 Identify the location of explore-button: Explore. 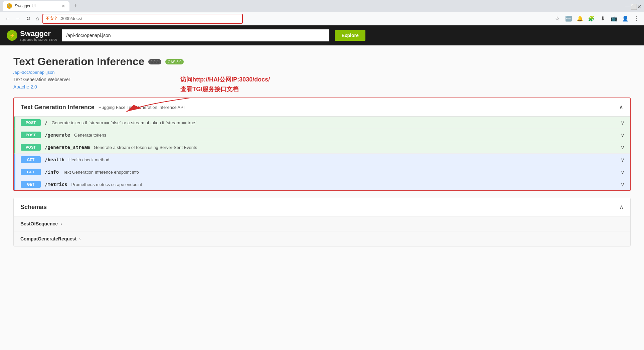
(350, 35).